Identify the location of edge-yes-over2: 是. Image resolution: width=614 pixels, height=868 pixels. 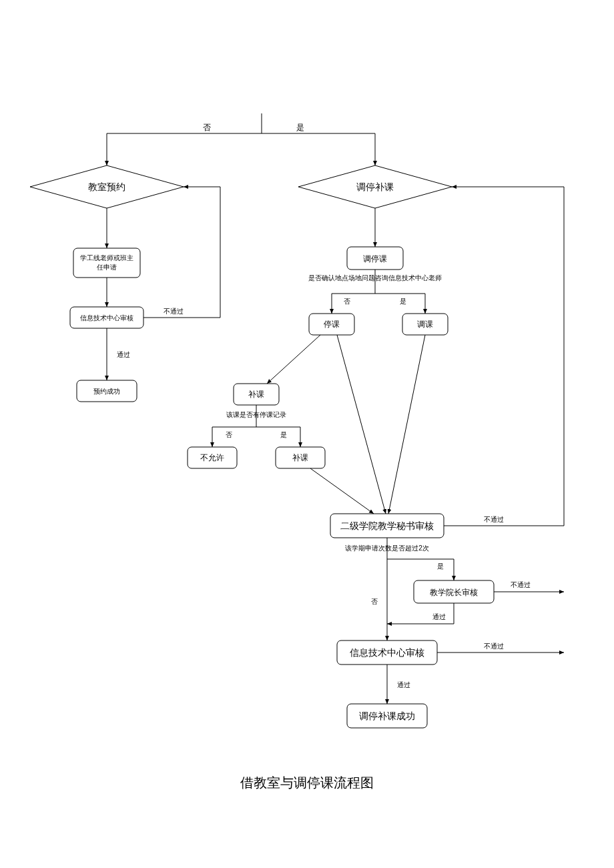
(440, 566).